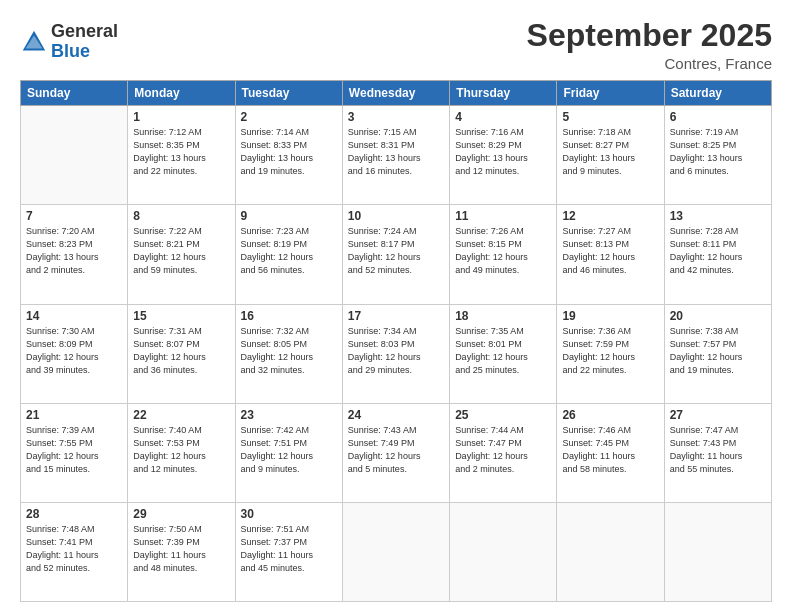  Describe the element at coordinates (289, 251) in the screenshot. I see `day-info: Sunrise: 7:23 AM Sunset: 8:19 PM Dayligh…` at that location.